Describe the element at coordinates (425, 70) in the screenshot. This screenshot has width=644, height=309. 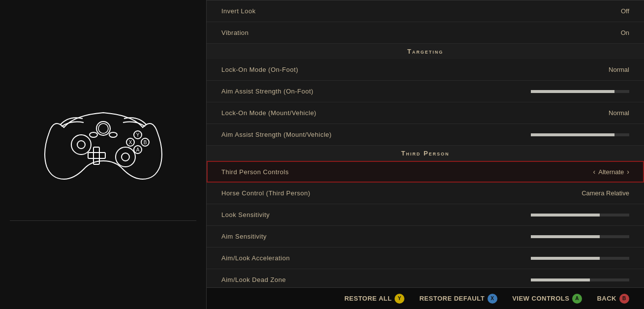
I see `setting-row-lock-on-foot: Lock-On Mode (On-Foot) Normal` at that location.